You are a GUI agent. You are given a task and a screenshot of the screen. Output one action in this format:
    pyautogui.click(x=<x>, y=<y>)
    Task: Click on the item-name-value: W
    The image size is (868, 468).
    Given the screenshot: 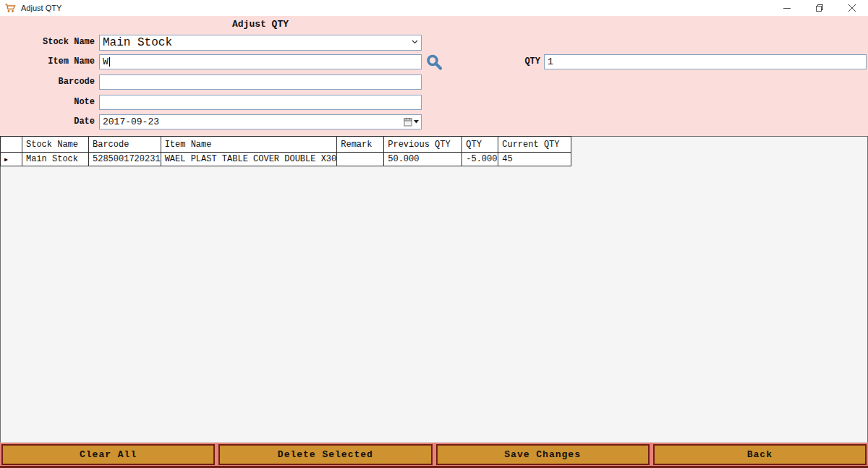 What is the action you would take?
    pyautogui.click(x=106, y=62)
    